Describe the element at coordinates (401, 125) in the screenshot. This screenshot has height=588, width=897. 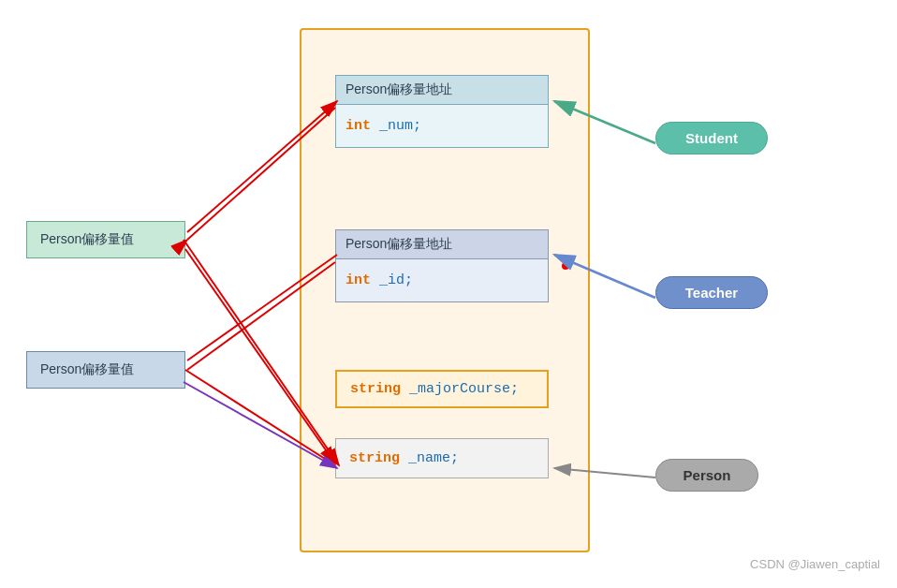
I see `num-var: _num;` at that location.